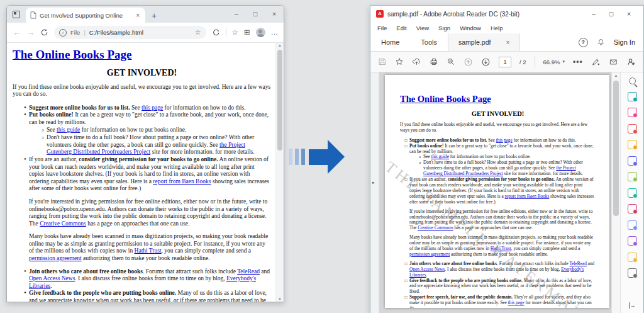  Describe the element at coordinates (616, 193) in the screenshot. I see `pdf-scrollbar: ▲` at that location.